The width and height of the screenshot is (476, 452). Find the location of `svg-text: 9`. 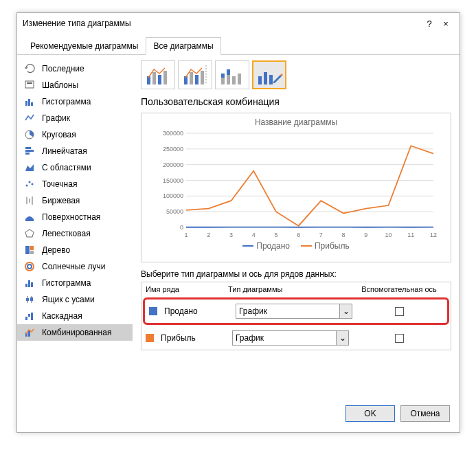

svg-text: 9 is located at coordinates (365, 235).